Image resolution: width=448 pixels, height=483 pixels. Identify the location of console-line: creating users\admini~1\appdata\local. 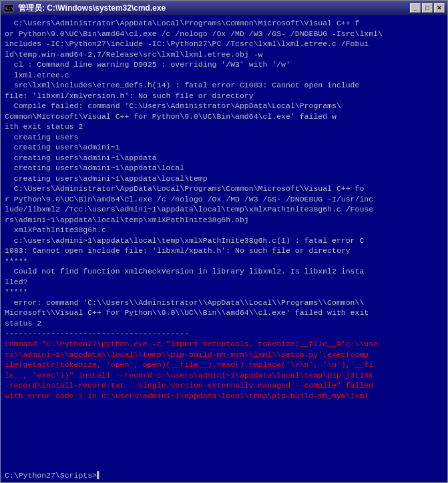
(224, 168).